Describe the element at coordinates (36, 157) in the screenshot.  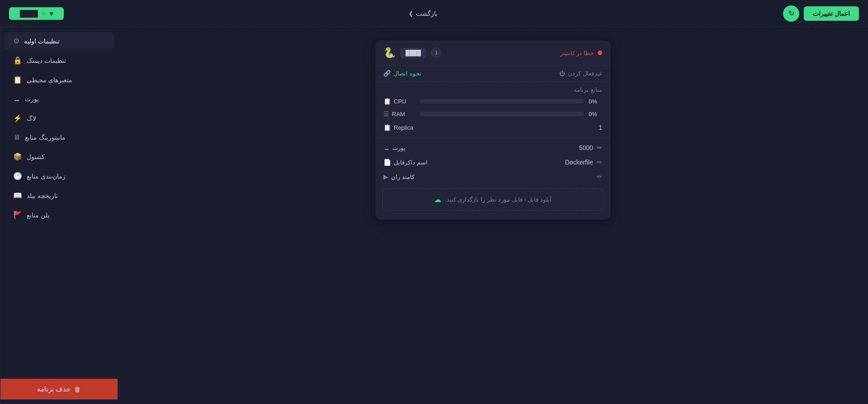
I see `console-label: کنسول` at that location.